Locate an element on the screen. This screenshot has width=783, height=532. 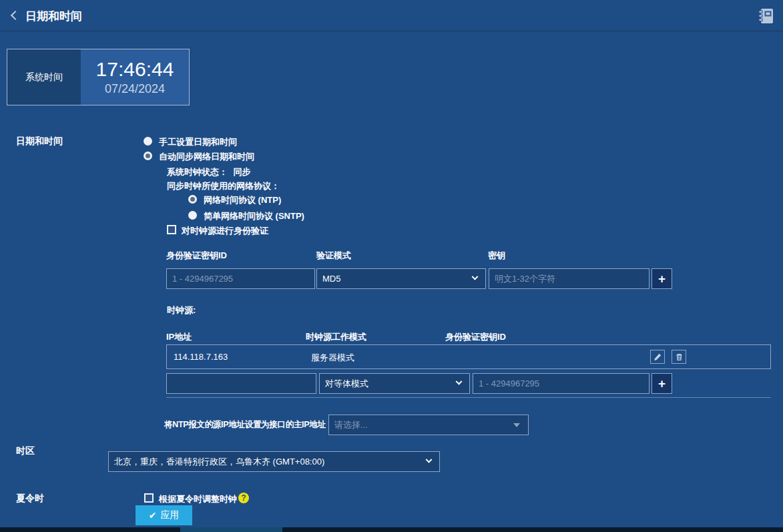
add-clock-source-button: + is located at coordinates (662, 383).